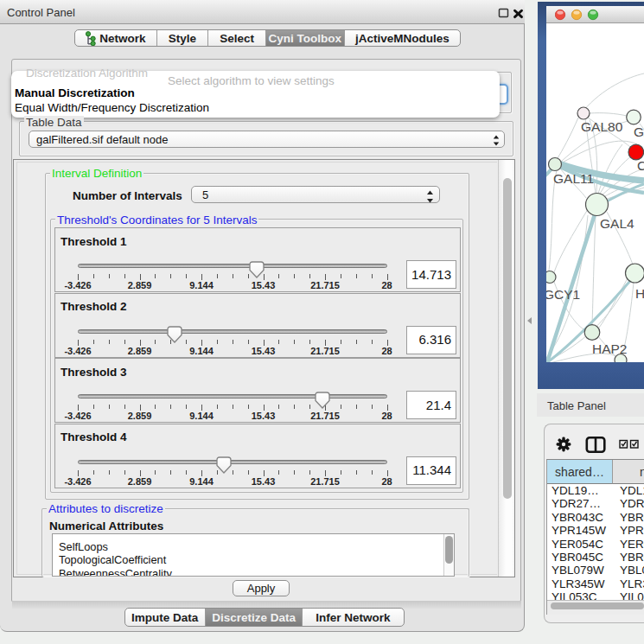 The width and height of the screenshot is (644, 644). What do you see at coordinates (617, 223) in the screenshot?
I see `svg-text: GAL4` at bounding box center [617, 223].